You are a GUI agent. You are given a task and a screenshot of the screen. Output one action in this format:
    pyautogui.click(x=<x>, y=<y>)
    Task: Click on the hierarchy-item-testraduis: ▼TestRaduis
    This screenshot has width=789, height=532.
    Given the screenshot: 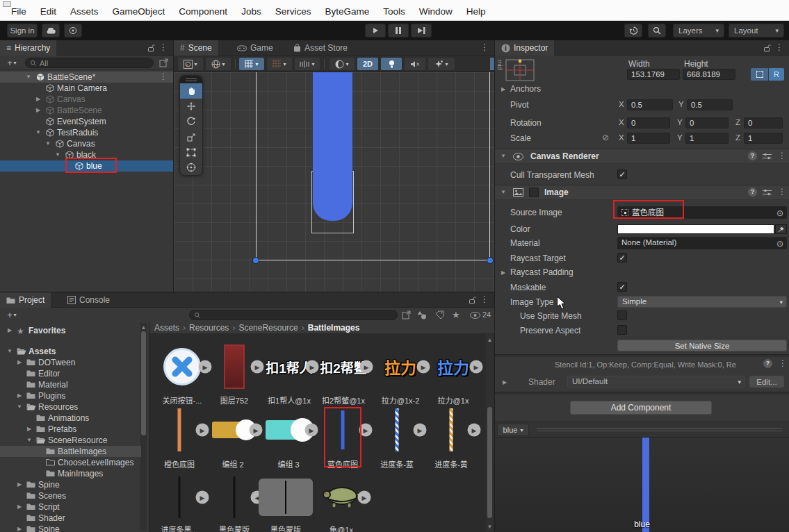 What is the action you would take?
    pyautogui.click(x=86, y=133)
    